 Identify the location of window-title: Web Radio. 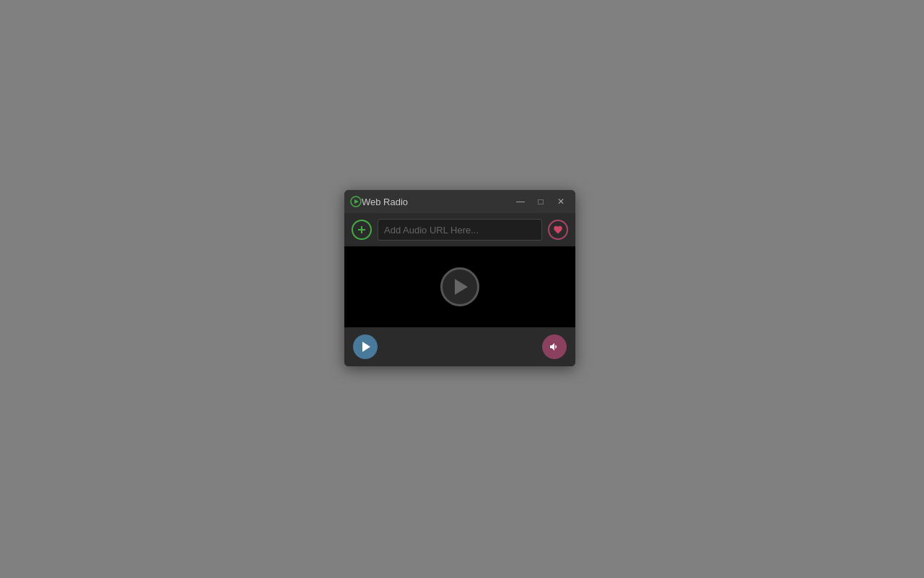
(437, 202).